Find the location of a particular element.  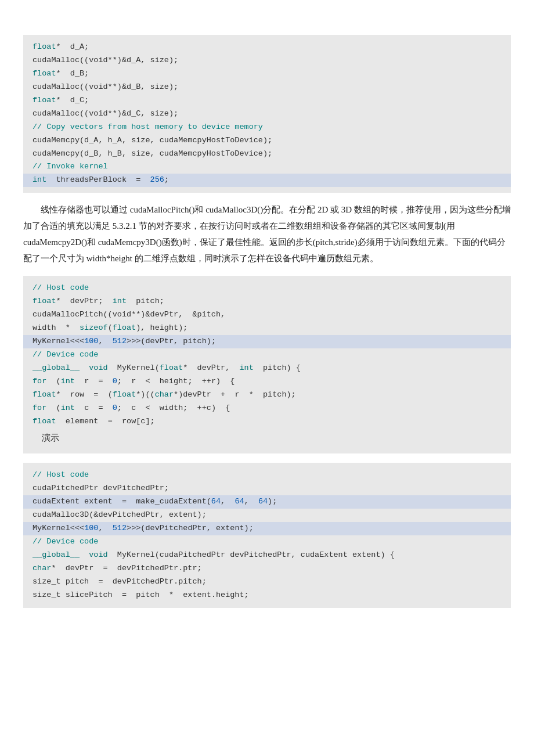

code-line: cudaPitchedPtr devPitchedPtr; is located at coordinates (267, 489).